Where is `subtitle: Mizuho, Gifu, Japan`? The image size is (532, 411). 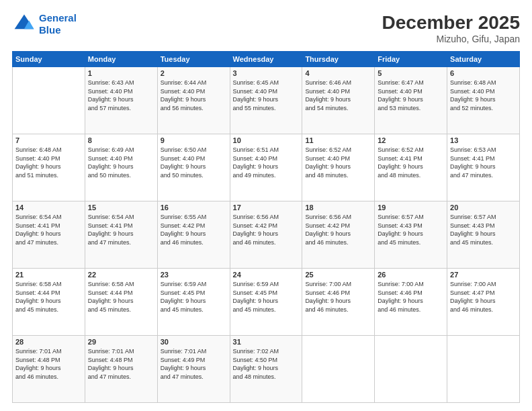
subtitle: Mizuho, Gifu, Japan is located at coordinates (451, 39).